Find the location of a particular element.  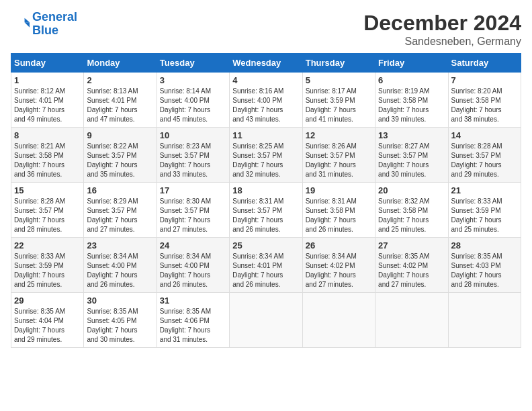

logo-text: General Blue is located at coordinates (55, 24).